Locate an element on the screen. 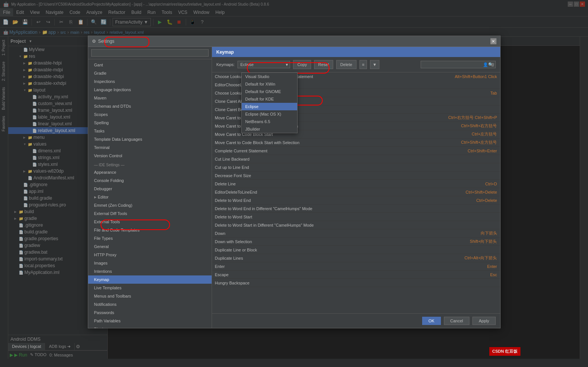 The image size is (588, 367). settings-nav-http-proxy: HTTP Proxy is located at coordinates (150, 255).